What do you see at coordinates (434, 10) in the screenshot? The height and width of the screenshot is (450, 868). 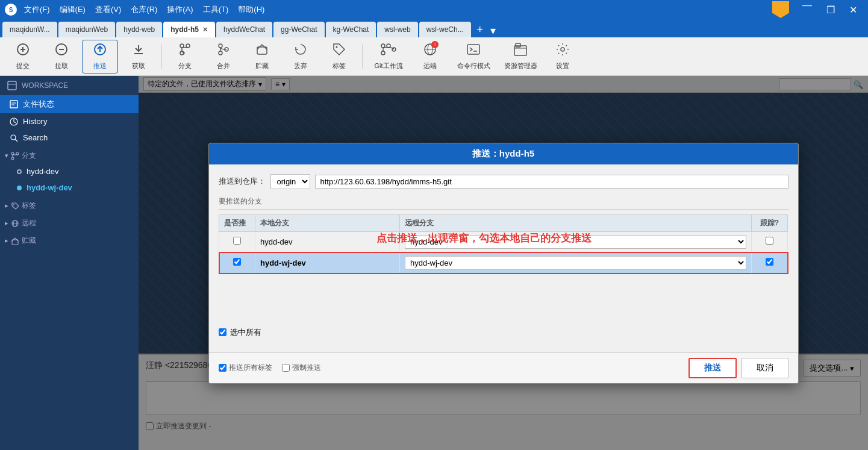 I see `title-bar: S 文件(F) 编辑(E) 查看(V) 仓库(R) 操作(A) 工具(T) 帮助…` at bounding box center [434, 10].